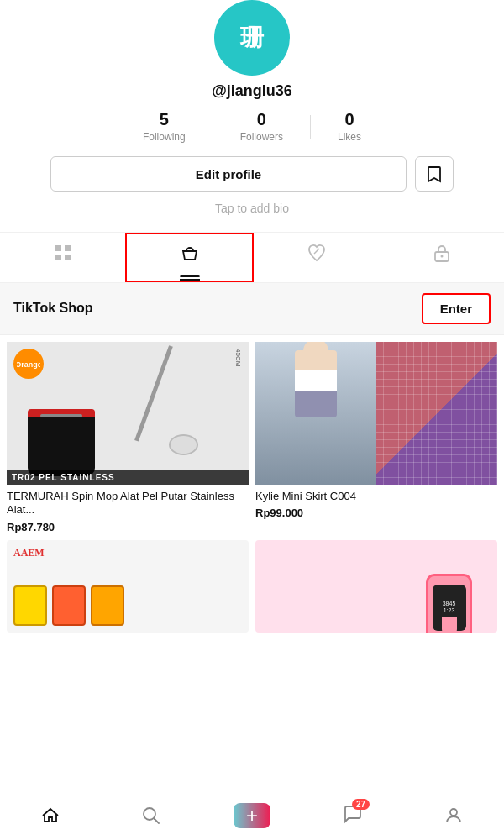 This screenshot has height=840, width=504. Describe the element at coordinates (252, 815) in the screenshot. I see `bottom-nav: + 27` at that location.